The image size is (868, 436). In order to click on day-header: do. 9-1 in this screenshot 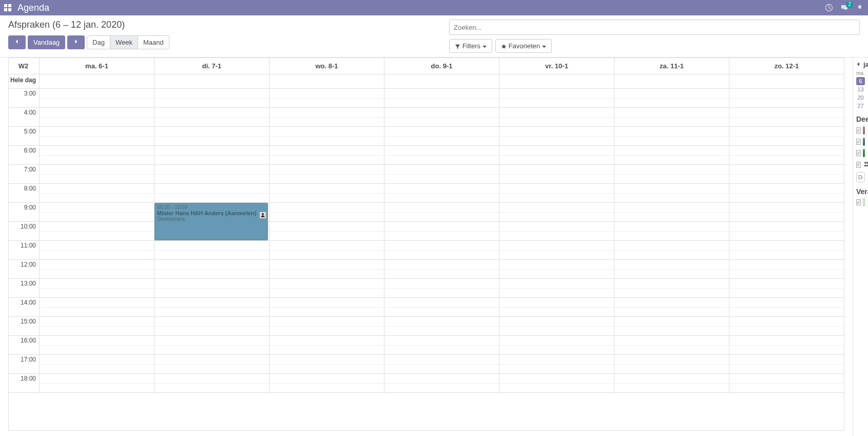, I will do `click(442, 66)`.